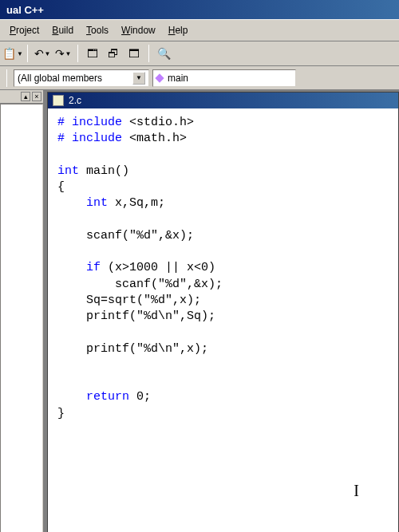  I want to click on panel-close-icon: ×, so click(37, 97).